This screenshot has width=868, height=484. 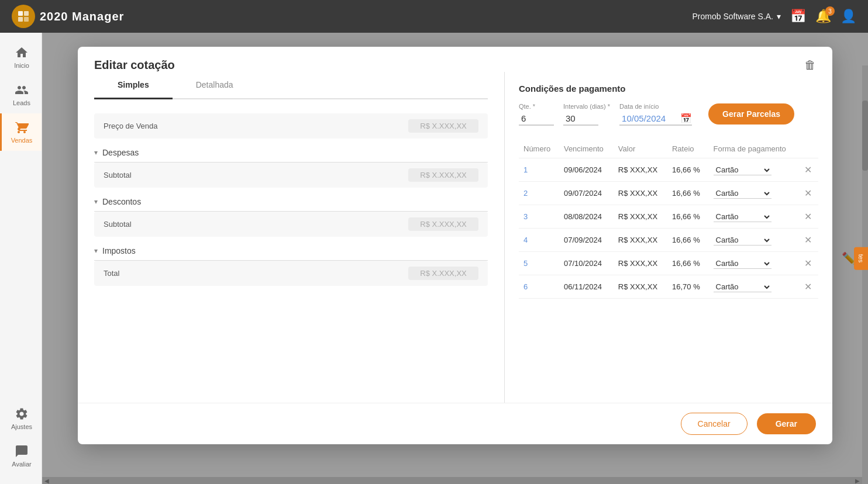 I want to click on col-vencimento: Vencimento, so click(x=586, y=149).